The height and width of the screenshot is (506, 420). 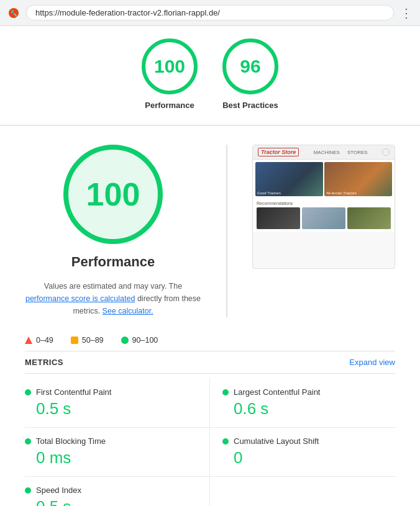 I want to click on metric-lcp: Largest Contentful Paint 0.6 s, so click(x=303, y=404).